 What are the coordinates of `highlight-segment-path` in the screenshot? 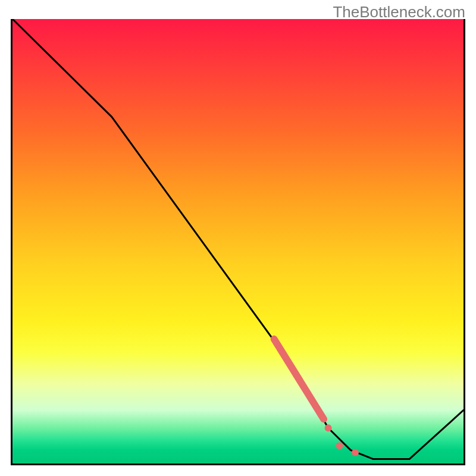 It's located at (299, 379).